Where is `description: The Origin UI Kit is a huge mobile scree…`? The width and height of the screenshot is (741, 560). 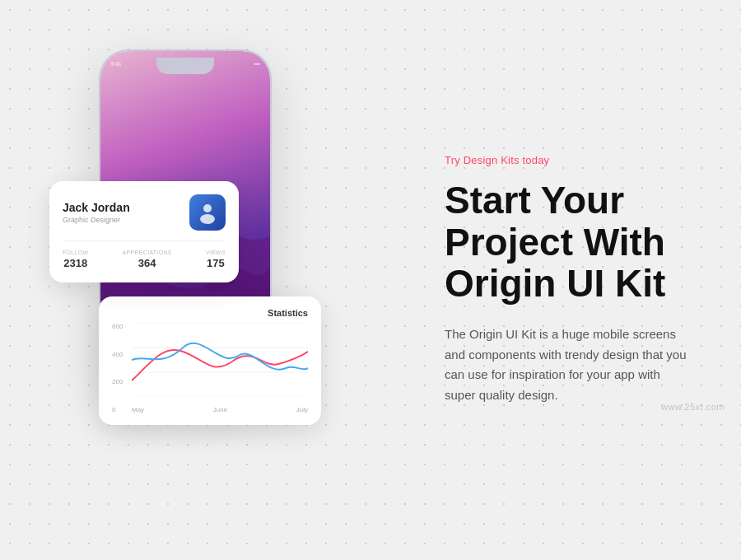
description: The Origin UI Kit is a huge mobile scree… is located at coordinates (568, 366).